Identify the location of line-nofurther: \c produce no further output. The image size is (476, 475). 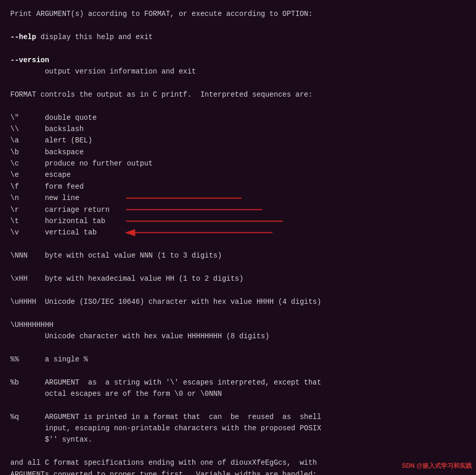
(238, 163).